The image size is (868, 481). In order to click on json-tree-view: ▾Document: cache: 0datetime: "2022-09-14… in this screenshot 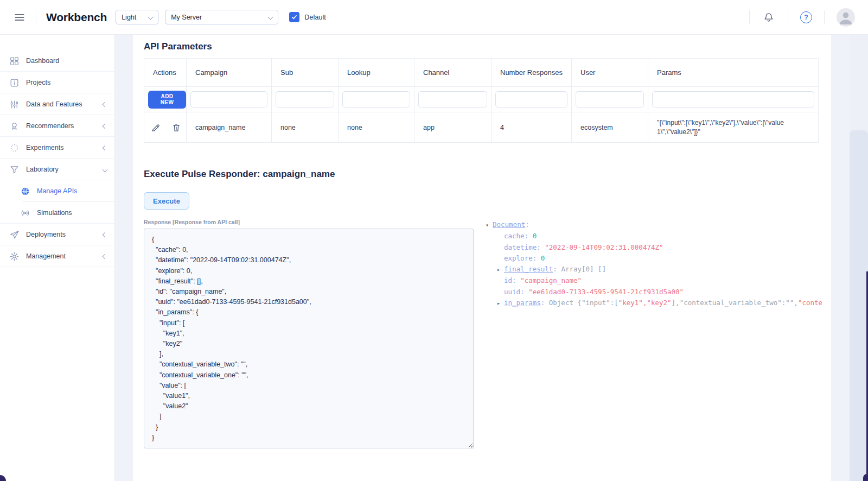, I will do `click(658, 268)`.